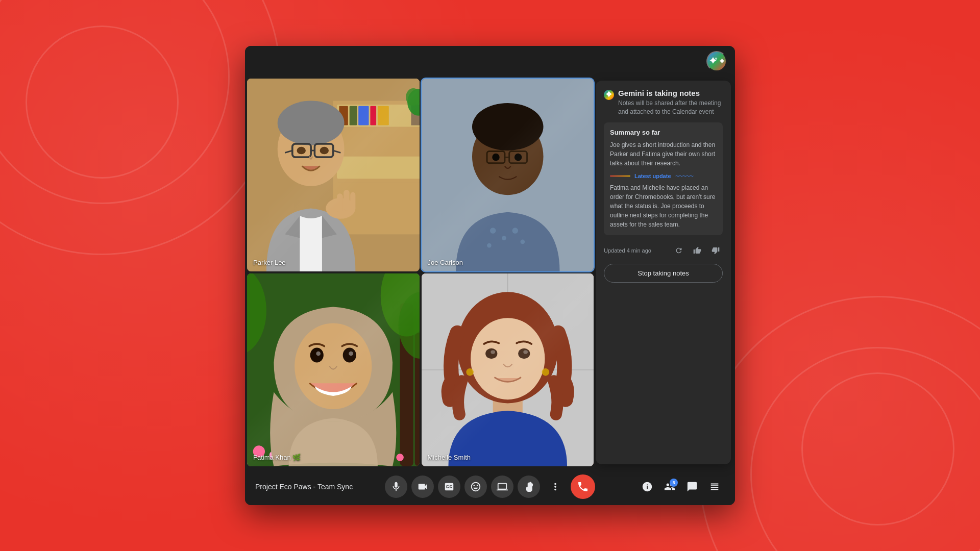  What do you see at coordinates (692, 487) in the screenshot?
I see `chat-button` at bounding box center [692, 487].